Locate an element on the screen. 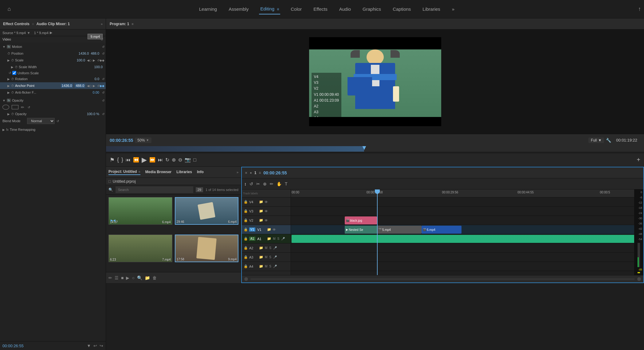  tl-v1-6mp4-1: 🎬 6.mp4 is located at coordinates (442, 230).